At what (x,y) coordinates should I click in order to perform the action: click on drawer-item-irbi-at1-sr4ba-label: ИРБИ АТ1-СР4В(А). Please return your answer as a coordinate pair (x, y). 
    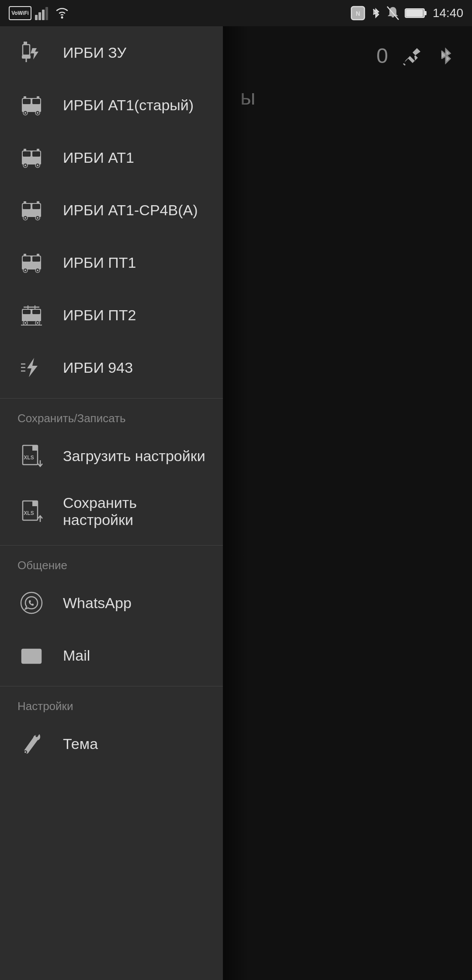
    Looking at the image, I should click on (130, 210).